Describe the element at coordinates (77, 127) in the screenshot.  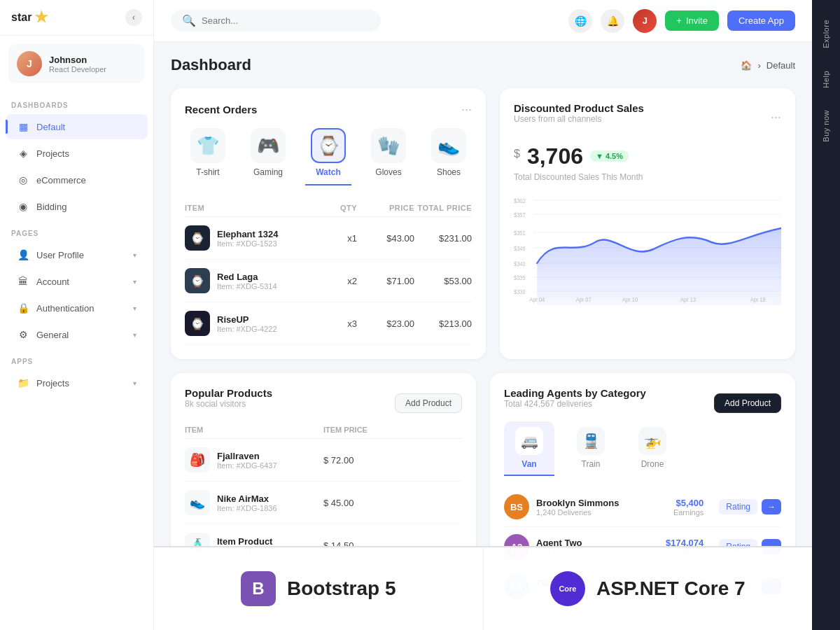
I see `sidebar-item-default: ▦ Default` at that location.